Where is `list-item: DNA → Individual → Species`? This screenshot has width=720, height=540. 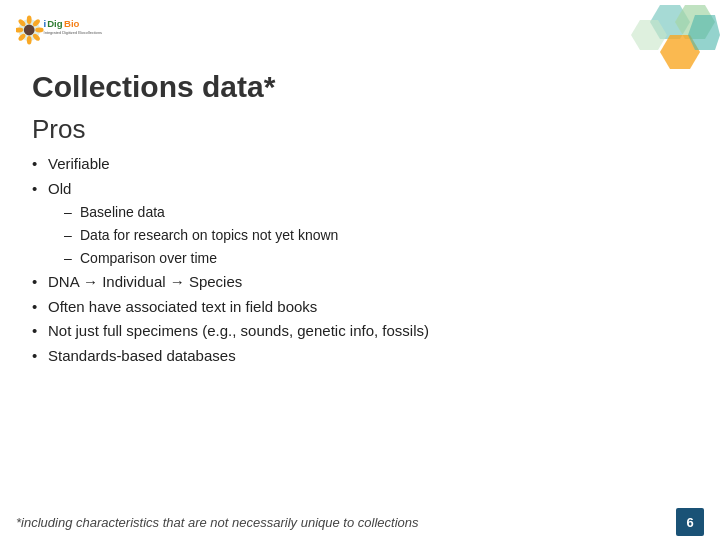
list-item: DNA → Individual → Species is located at coordinates (360, 282).